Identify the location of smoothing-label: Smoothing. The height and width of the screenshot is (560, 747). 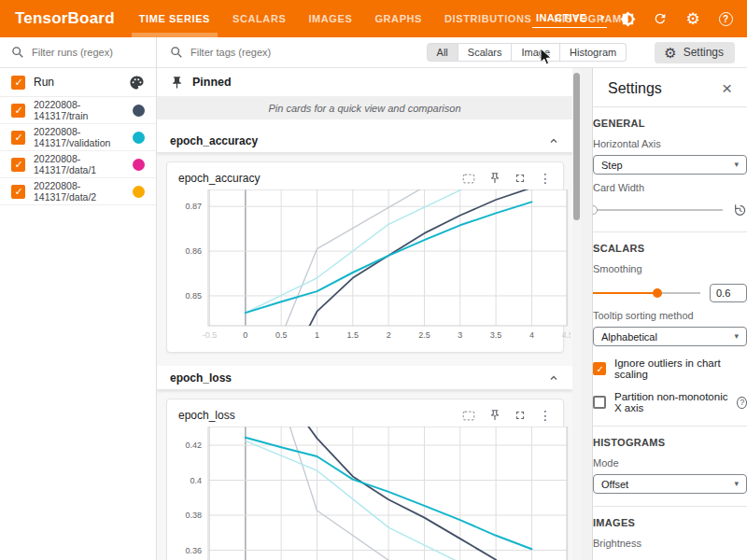
(670, 269).